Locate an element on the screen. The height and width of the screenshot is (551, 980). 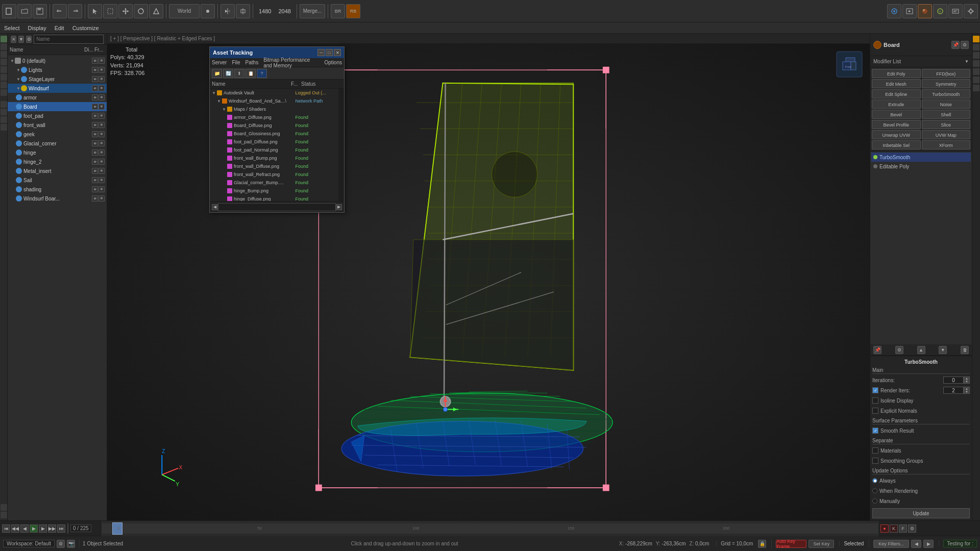
tl-setkey-btn: K is located at coordinates (894, 529).